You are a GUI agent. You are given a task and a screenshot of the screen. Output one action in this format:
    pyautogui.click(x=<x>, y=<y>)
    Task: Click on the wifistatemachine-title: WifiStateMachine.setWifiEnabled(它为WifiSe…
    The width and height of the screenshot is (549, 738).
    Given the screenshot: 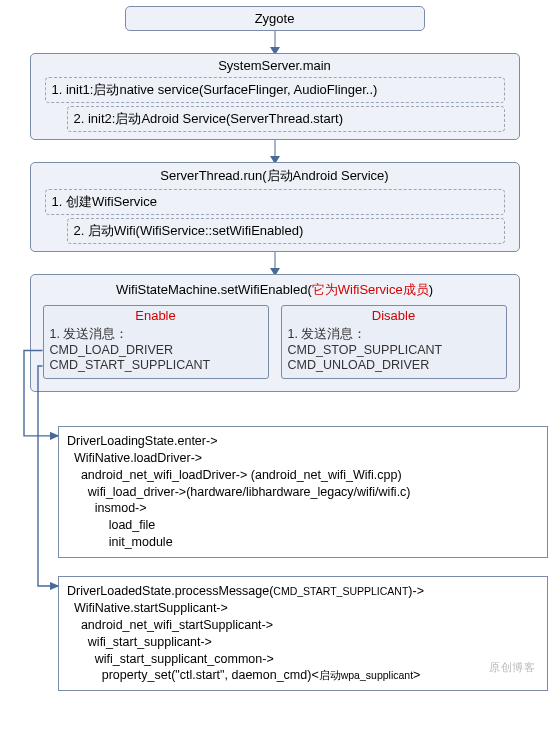 What is the action you would take?
    pyautogui.click(x=275, y=290)
    